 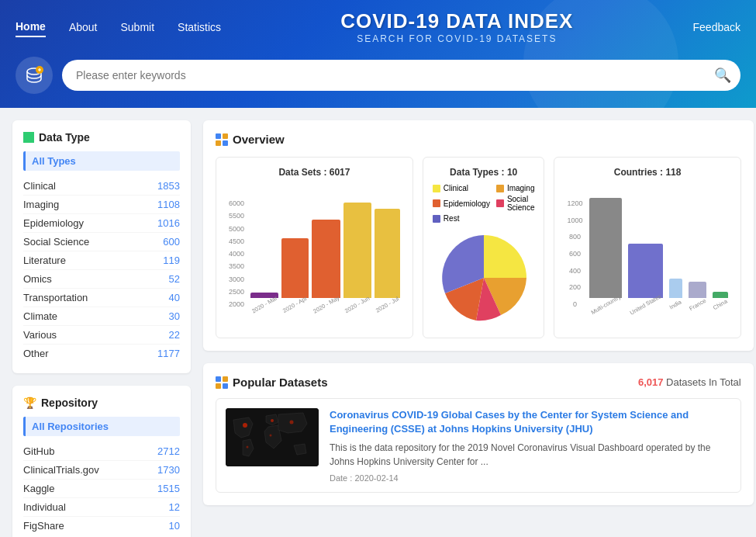 What do you see at coordinates (102, 335) in the screenshot?
I see `list-item: Various22` at bounding box center [102, 335].